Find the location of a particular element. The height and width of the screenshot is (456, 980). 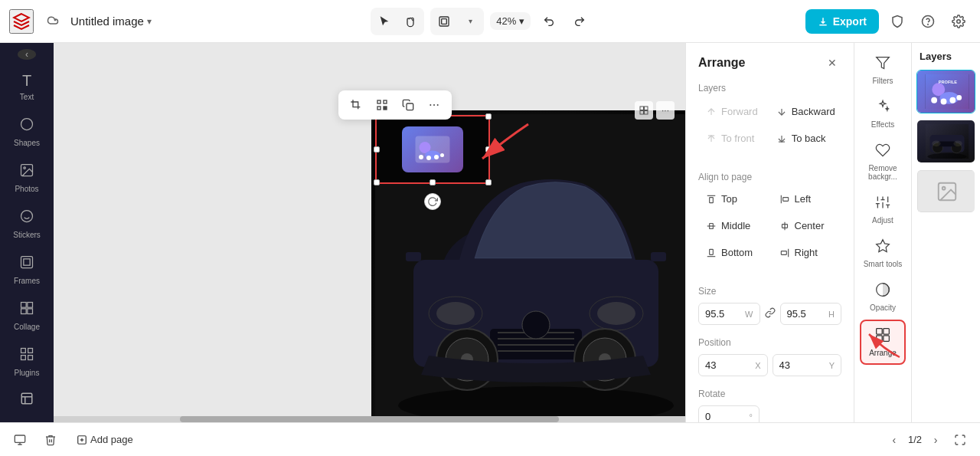

crop-button is located at coordinates (356, 105).